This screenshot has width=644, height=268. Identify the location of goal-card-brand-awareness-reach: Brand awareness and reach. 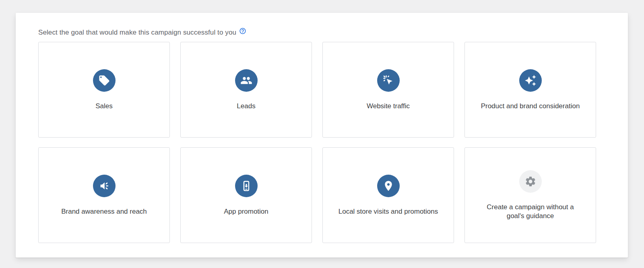
(104, 195).